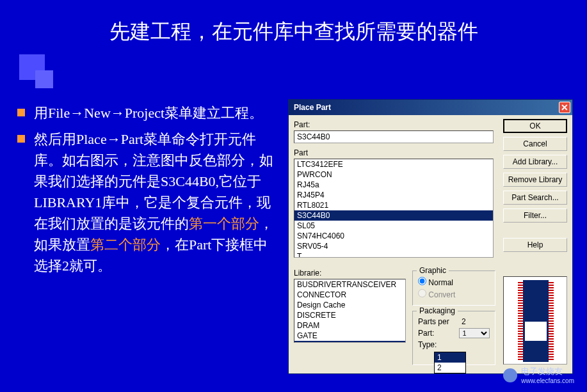 This screenshot has height=392, width=587. What do you see at coordinates (350, 295) in the screenshot?
I see `library-list-item: CONNECTOR` at bounding box center [350, 295].